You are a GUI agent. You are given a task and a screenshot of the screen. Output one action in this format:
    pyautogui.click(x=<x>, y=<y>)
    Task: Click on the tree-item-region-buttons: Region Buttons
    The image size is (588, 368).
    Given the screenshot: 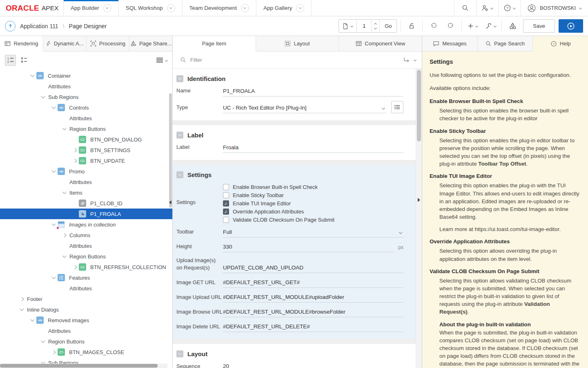 What is the action you would take?
    pyautogui.click(x=86, y=129)
    